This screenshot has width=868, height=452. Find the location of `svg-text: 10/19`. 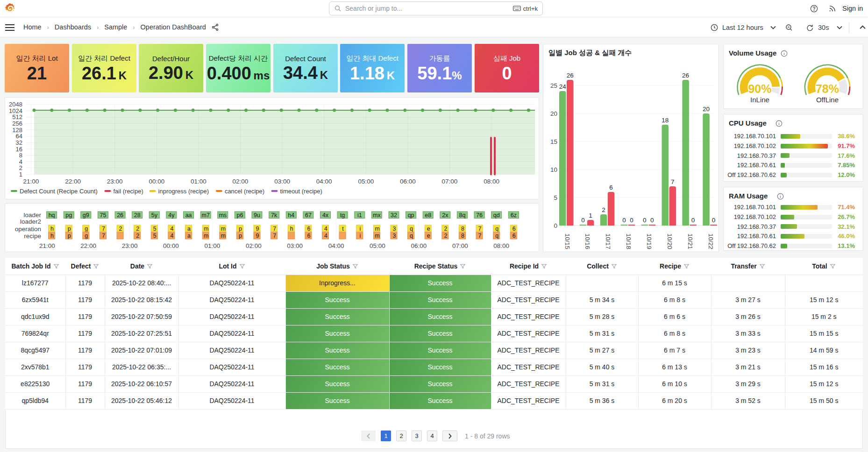

svg-text: 10/19 is located at coordinates (649, 241).